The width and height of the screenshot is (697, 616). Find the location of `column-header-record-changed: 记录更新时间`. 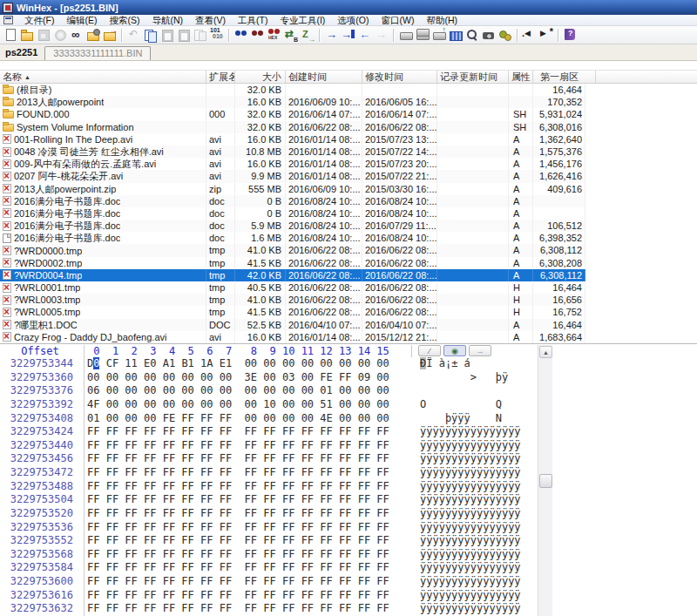

column-header-record-changed: 记录更新时间 is located at coordinates (473, 77).